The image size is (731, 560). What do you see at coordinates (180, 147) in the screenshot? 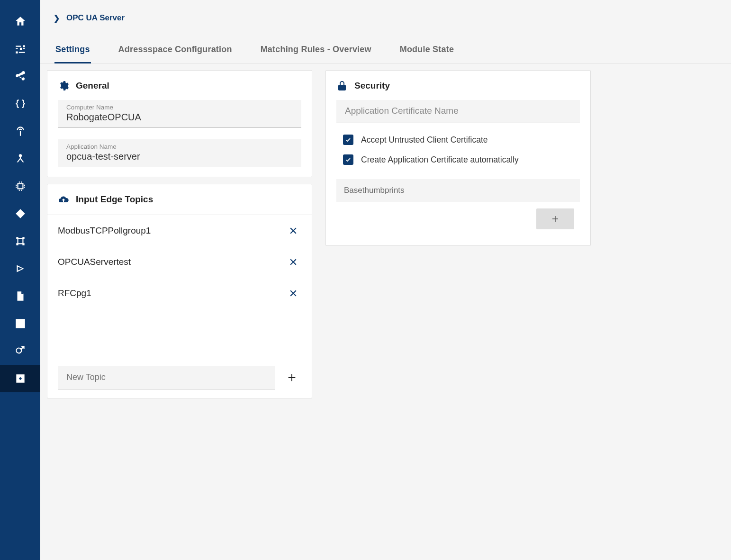
I see `application-name-label: Application Name` at bounding box center [180, 147].